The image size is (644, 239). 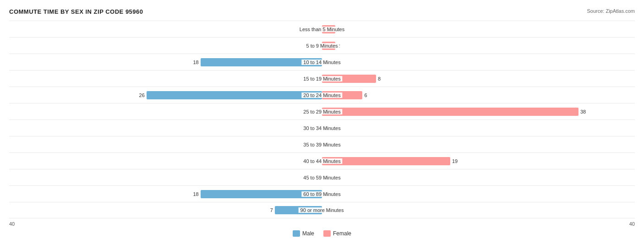 I want to click on legend: Male Female, so click(x=322, y=234).